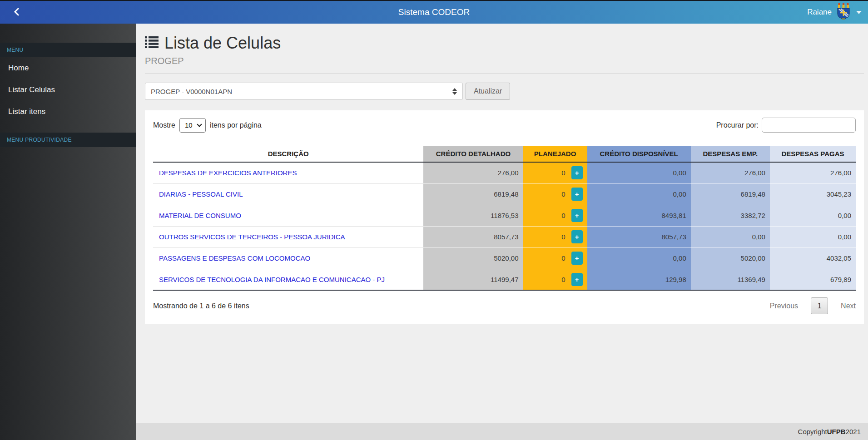 This screenshot has width=868, height=440. I want to click on table-row: SERVICOS DE TECNOLOGIA DA INFORMACAO E C…, so click(504, 280).